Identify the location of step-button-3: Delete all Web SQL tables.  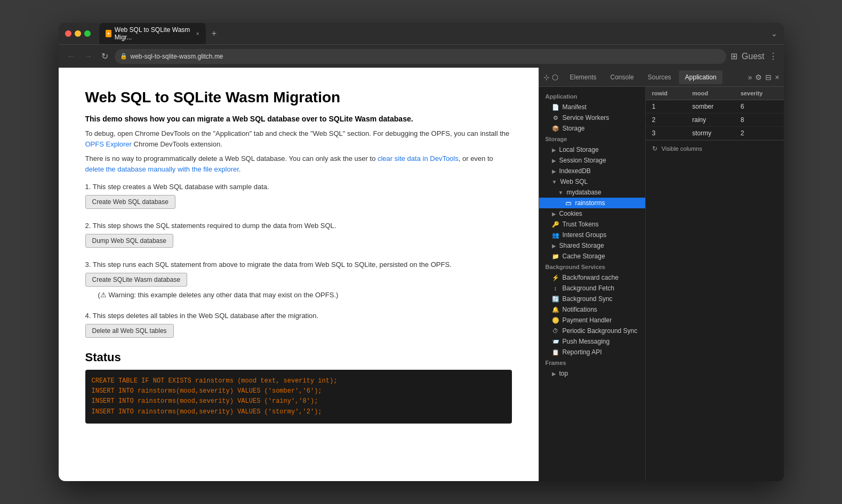
(130, 331).